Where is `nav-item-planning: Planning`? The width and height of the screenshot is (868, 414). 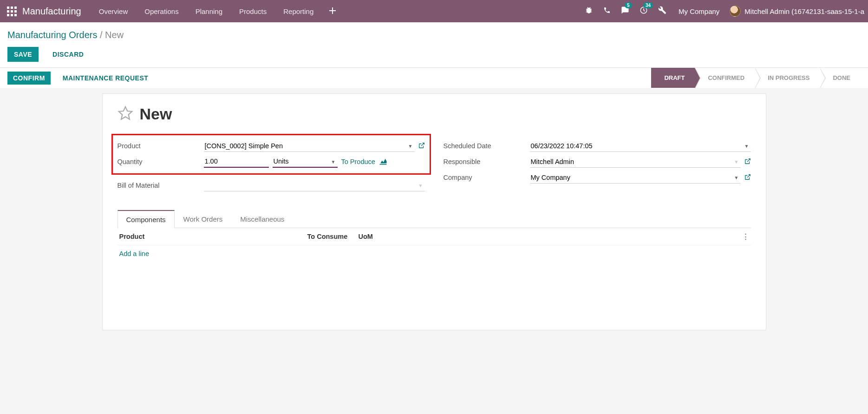 nav-item-planning: Planning is located at coordinates (209, 11).